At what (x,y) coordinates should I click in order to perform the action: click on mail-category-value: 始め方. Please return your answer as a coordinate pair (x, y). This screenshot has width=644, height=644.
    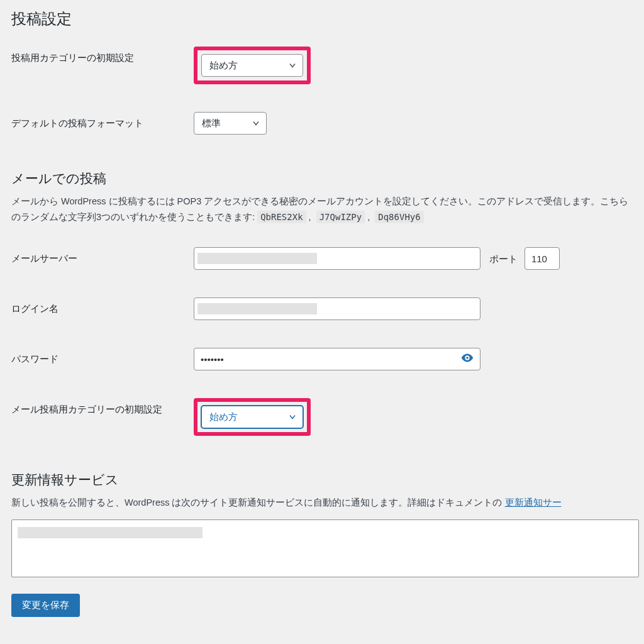
    Looking at the image, I should click on (224, 416).